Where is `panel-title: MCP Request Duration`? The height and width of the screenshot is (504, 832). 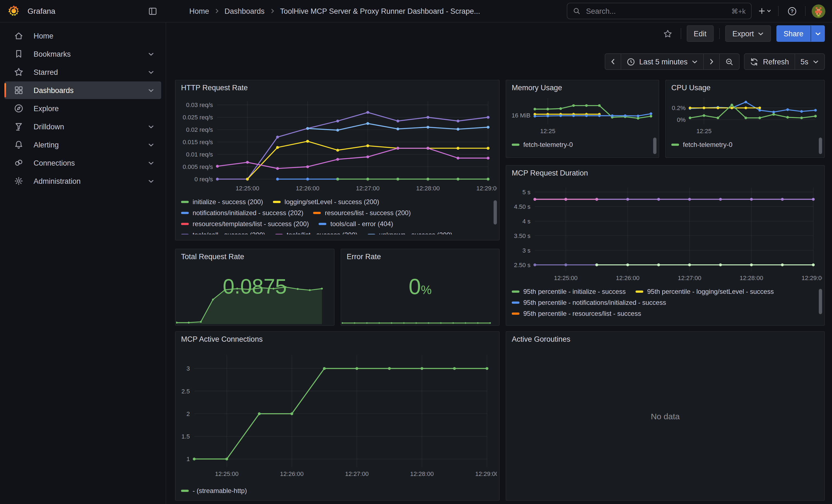
panel-title: MCP Request Duration is located at coordinates (665, 174).